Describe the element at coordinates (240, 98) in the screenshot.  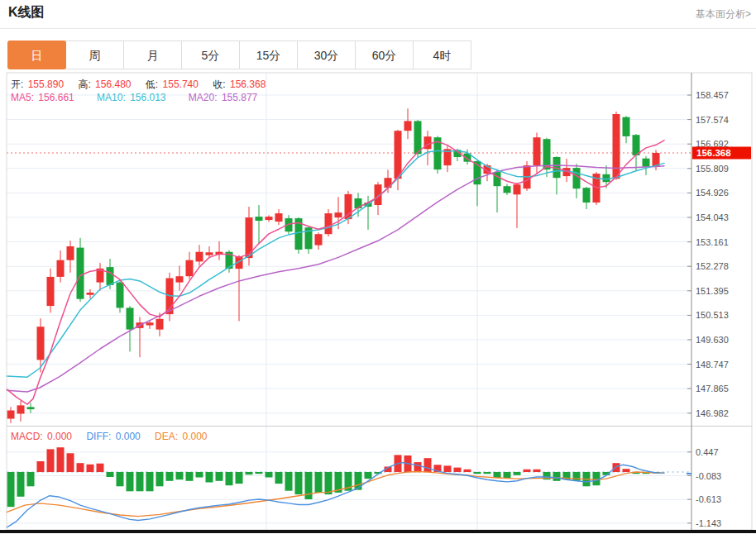
I see `ma20-value: 155.877` at that location.